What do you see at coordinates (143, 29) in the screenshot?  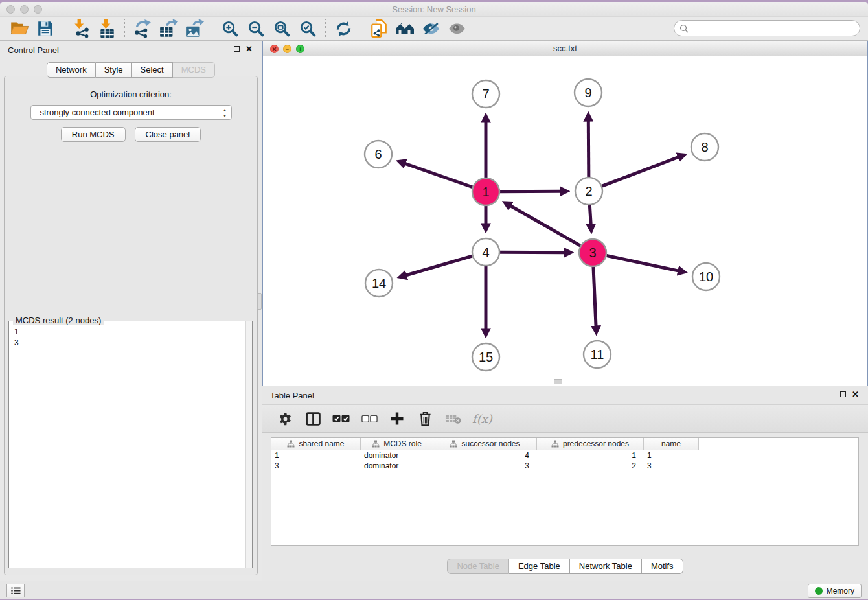 I see `export-network-button` at bounding box center [143, 29].